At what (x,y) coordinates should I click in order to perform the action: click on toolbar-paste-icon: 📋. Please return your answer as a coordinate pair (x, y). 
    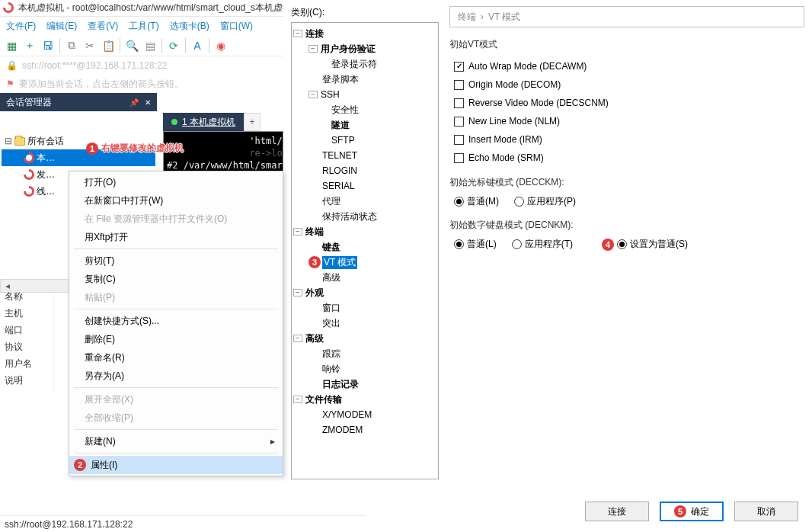
    Looking at the image, I should click on (108, 46).